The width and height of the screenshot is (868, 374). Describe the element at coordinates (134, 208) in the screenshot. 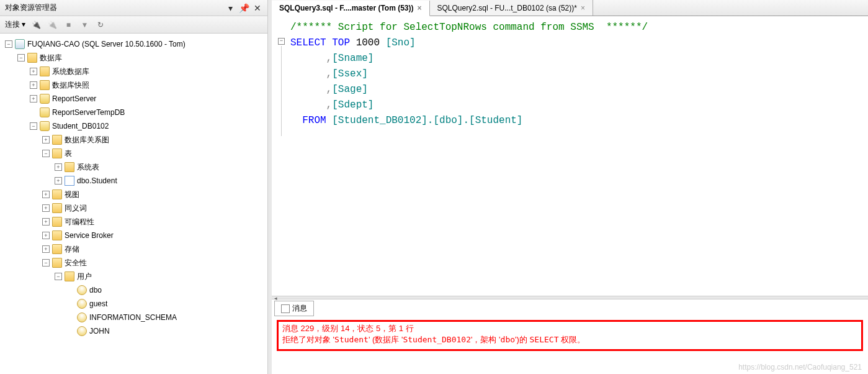

I see `synonyms-node: +同义词` at that location.